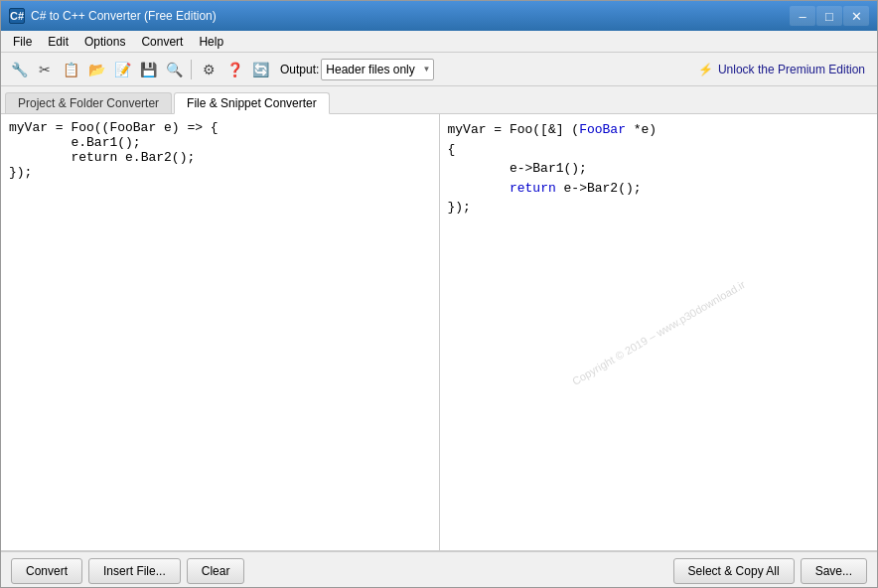  Describe the element at coordinates (217, 571) in the screenshot. I see `clear-button: Clear` at that location.